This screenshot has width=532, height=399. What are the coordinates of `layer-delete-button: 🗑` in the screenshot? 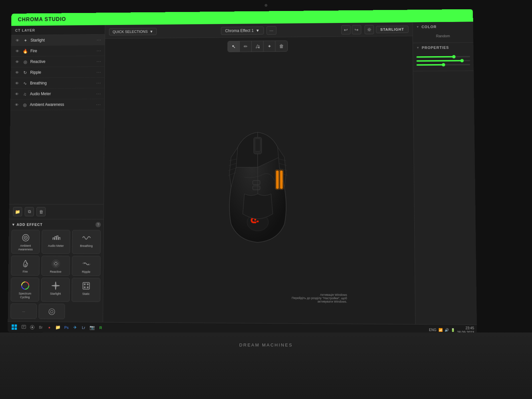 It's located at (41, 212).